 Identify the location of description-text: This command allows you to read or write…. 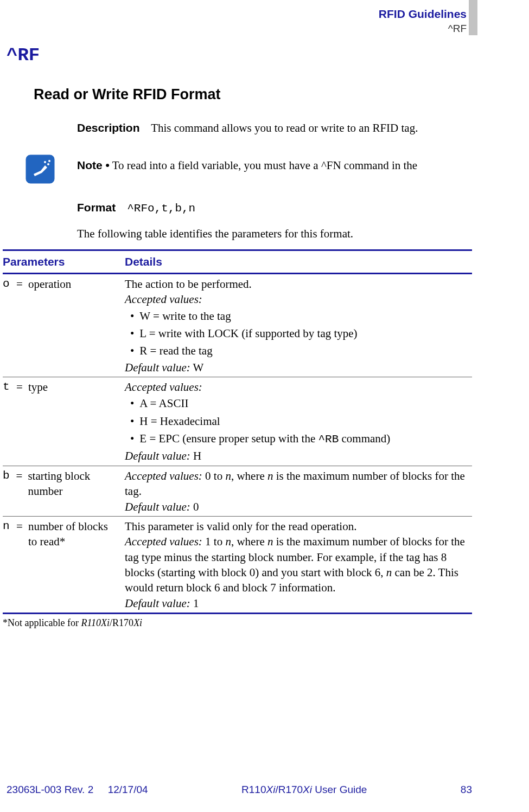
(284, 128).